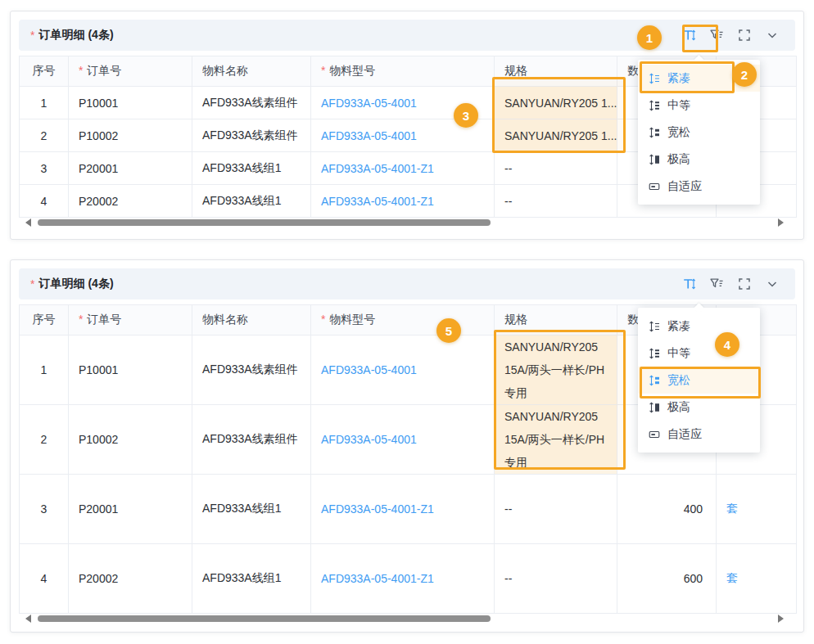 This screenshot has height=644, width=814. What do you see at coordinates (757, 509) in the screenshot?
I see `cell-unit: 套` at bounding box center [757, 509].